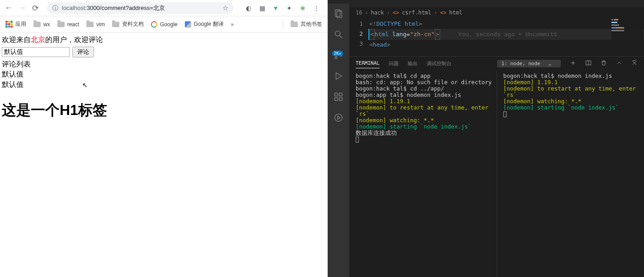 This screenshot has width=644, height=277. What do you see at coordinates (35, 8) in the screenshot?
I see `nav-reload-icon: ⟳` at bounding box center [35, 8].